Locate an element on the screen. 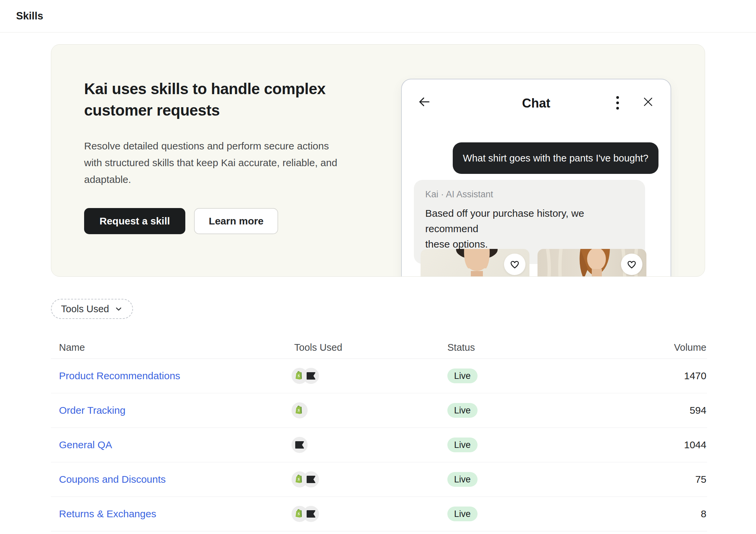 This screenshot has width=756, height=534. close-icon is located at coordinates (648, 102).